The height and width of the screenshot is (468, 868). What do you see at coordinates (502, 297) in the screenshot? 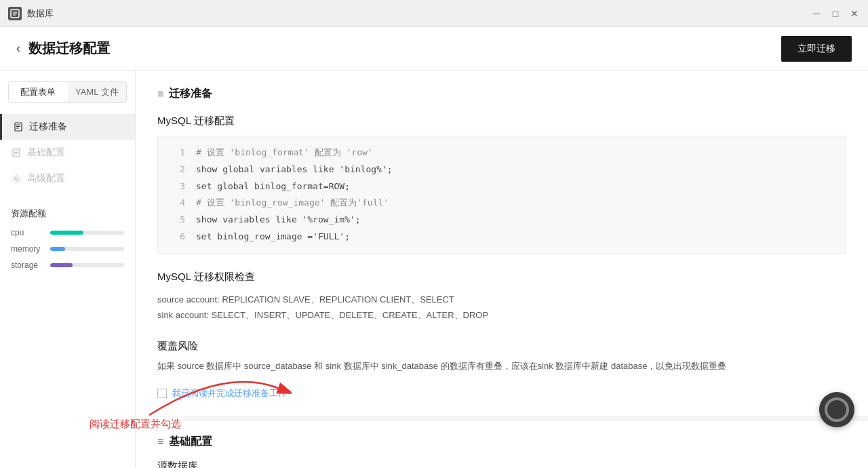
I see `permission-section: MySQL 迁移权限检查 source account: REPLICATION…` at bounding box center [502, 297].